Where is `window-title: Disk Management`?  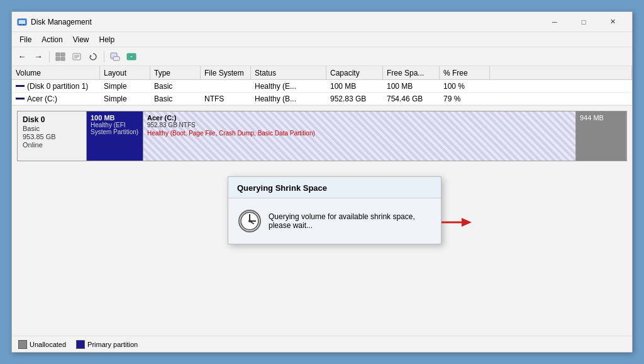
window-title: Disk Management is located at coordinates (286, 22).